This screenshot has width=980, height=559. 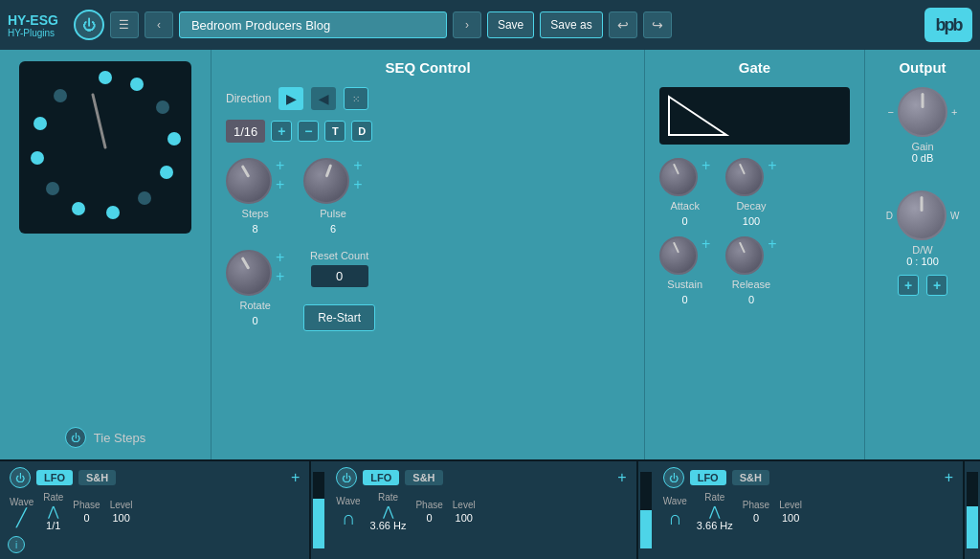 What do you see at coordinates (511, 25) in the screenshot?
I see `save-button: Save` at bounding box center [511, 25].